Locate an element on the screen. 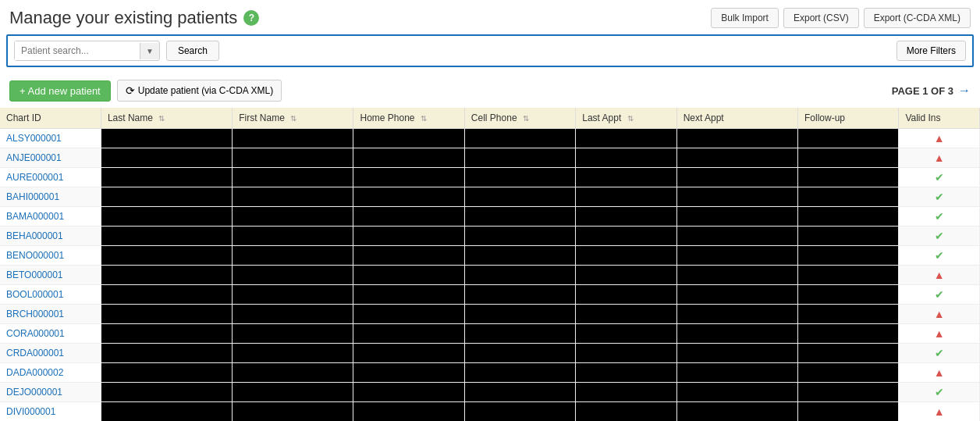 This screenshot has height=421, width=980. header-bar: Manage your existing patients ? Bulk Imp… is located at coordinates (490, 17).